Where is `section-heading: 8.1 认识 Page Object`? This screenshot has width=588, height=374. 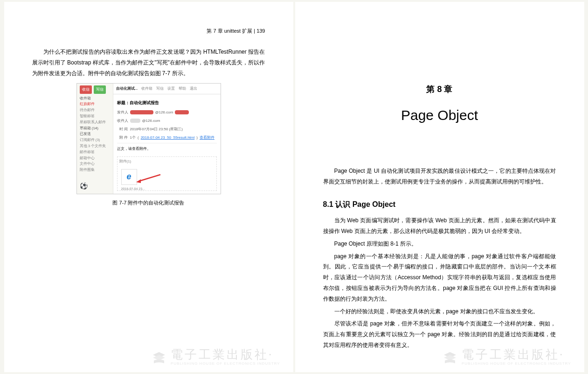
section-heading: 8.1 认识 Page Object is located at coordinates (440, 205).